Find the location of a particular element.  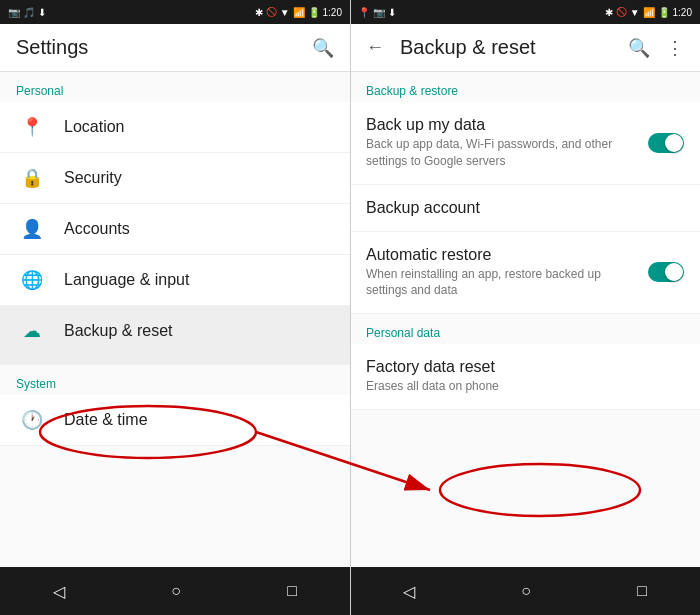

automatic-restore-toggle is located at coordinates (666, 272).